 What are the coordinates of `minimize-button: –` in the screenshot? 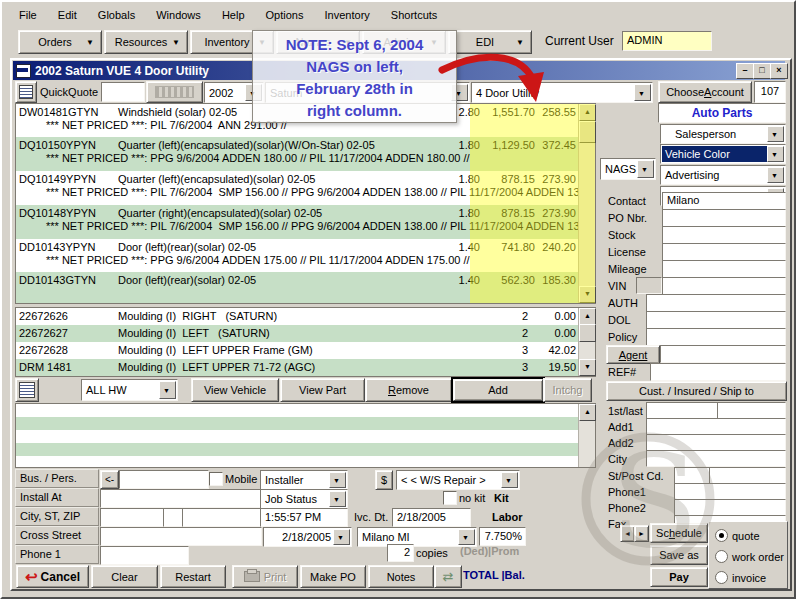 It's located at (745, 71).